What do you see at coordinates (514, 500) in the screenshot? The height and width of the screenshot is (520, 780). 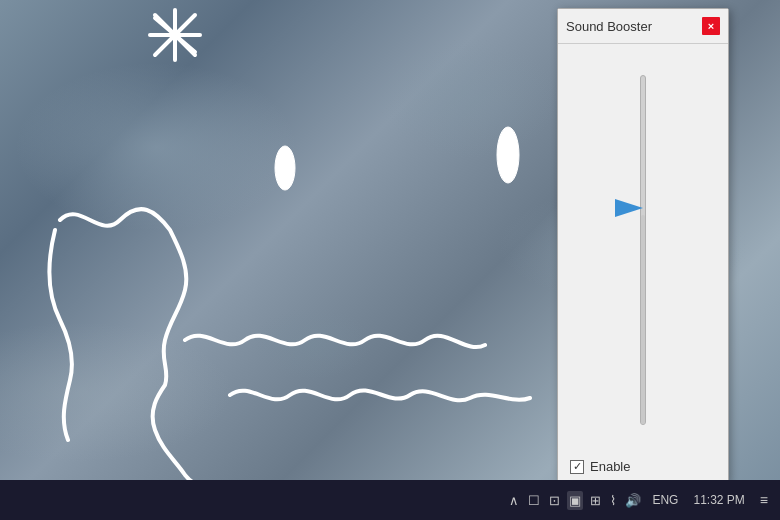 I see `chevron-icon: ∧` at bounding box center [514, 500].